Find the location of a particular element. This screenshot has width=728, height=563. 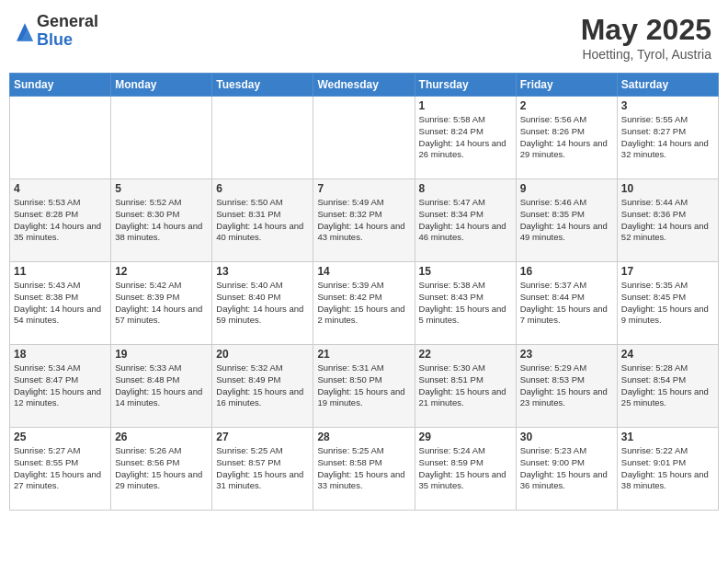

day-info: Sunrise: 5:26 AM Sunset: 8:56 PM Dayligh… is located at coordinates (162, 469).